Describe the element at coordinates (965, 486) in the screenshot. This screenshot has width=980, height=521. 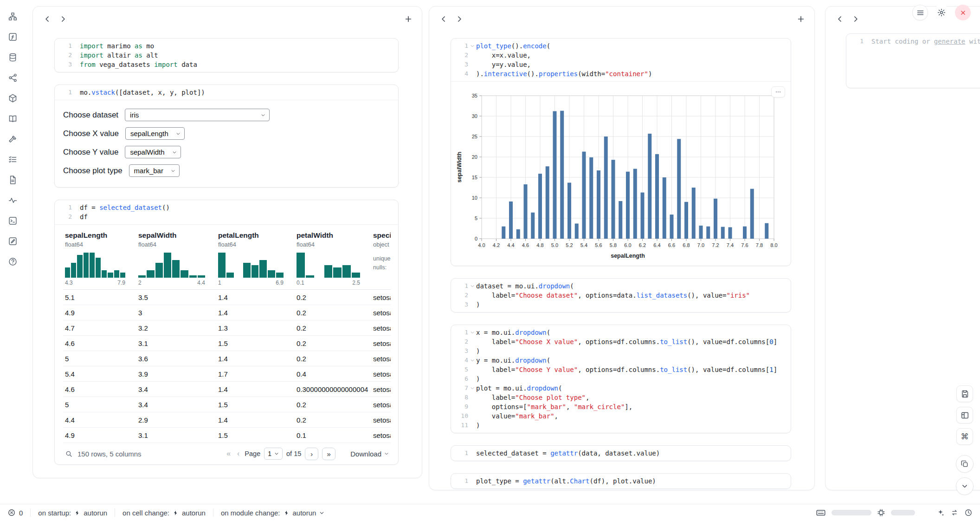
I see `scroll-to-bottom-button` at that location.